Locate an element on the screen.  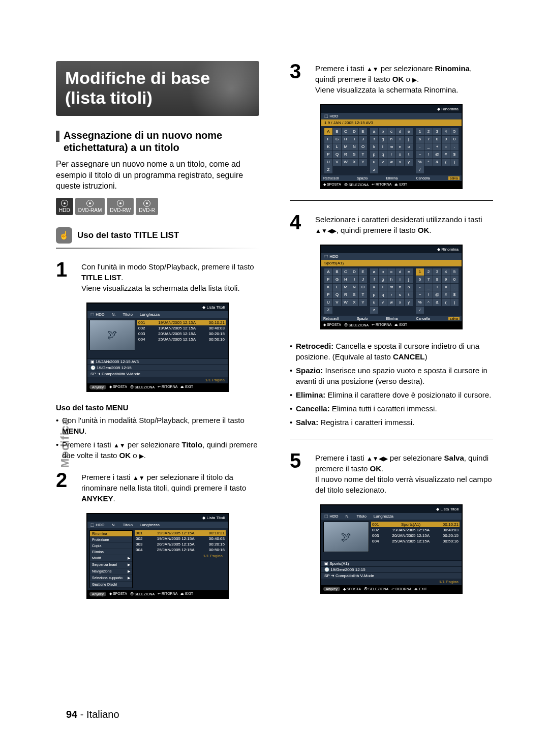
text: TITLE LIST is located at coordinates (101, 278).